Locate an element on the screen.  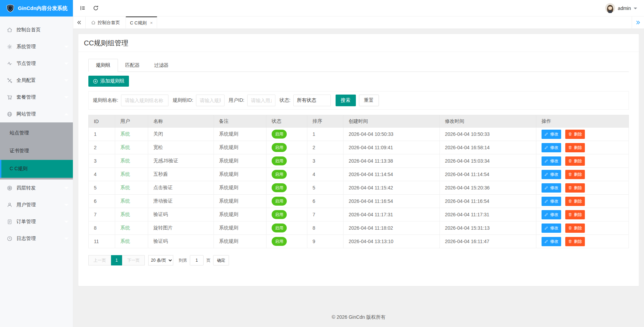
cell-created: 2026-04-04 11:17:31 is located at coordinates (392, 215).